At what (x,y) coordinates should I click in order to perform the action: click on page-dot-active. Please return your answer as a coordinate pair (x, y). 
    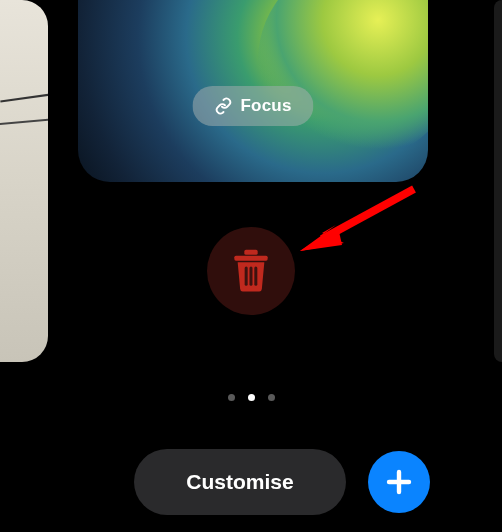
    Looking at the image, I should click on (252, 398).